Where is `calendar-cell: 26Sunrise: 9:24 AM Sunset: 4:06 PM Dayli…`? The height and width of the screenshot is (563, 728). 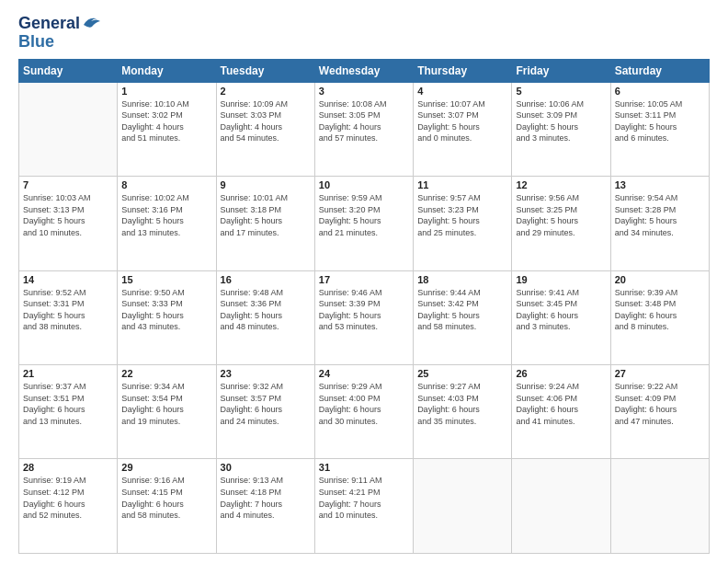
calendar-cell: 26Sunrise: 9:24 AM Sunset: 4:06 PM Dayli… is located at coordinates (561, 412).